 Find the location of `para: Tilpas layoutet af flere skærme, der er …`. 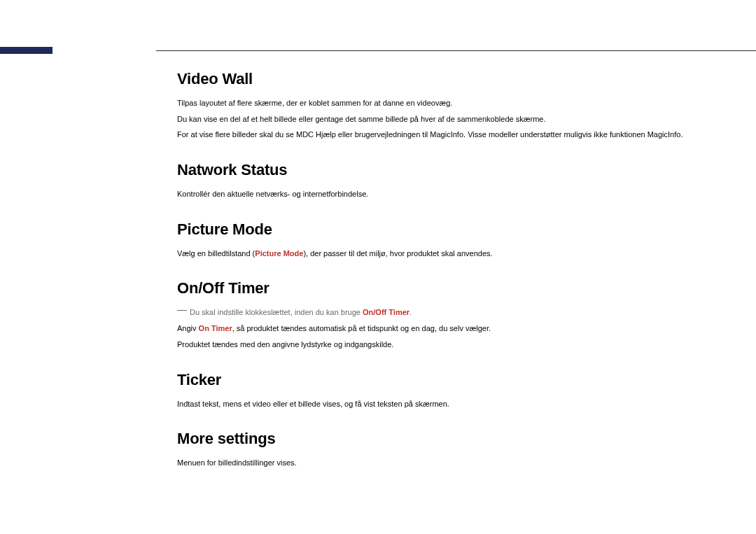

para: Tilpas layoutet af flere skærme, der er … is located at coordinates (443, 104).